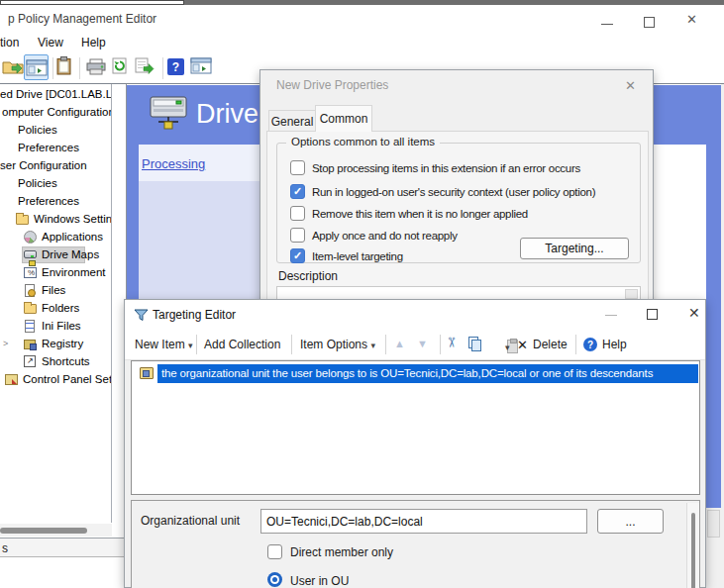 This screenshot has width=724, height=588. I want to click on files-icon, so click(30, 291).